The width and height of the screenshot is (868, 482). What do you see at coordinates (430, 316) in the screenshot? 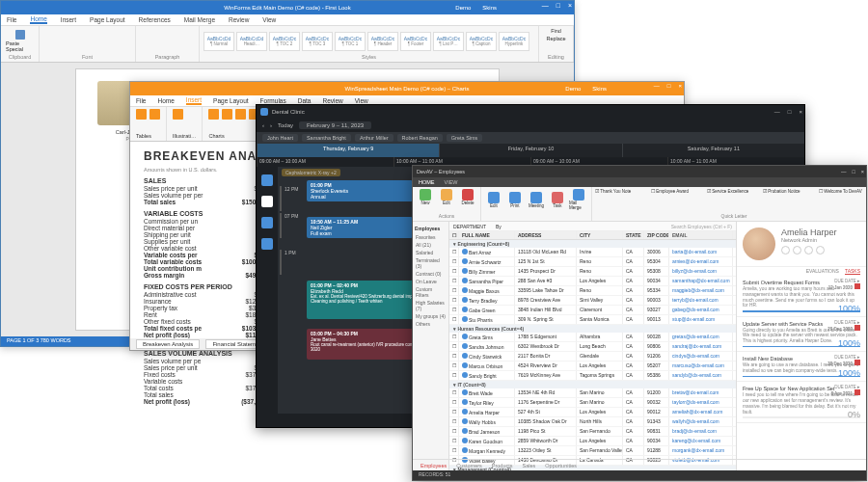
I see `nav-item: My groups (4)` at bounding box center [430, 316].